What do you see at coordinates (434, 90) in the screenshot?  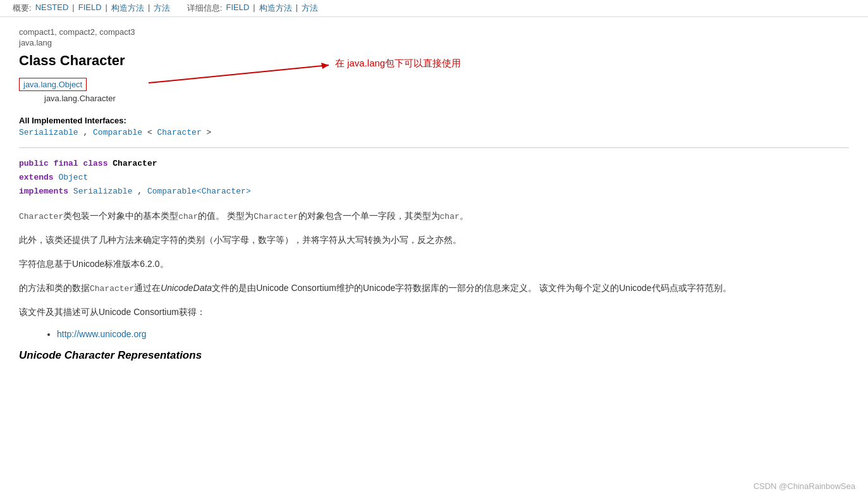 I see `inheritance-block: java.lang.Object java.lang.Character` at bounding box center [434, 90].